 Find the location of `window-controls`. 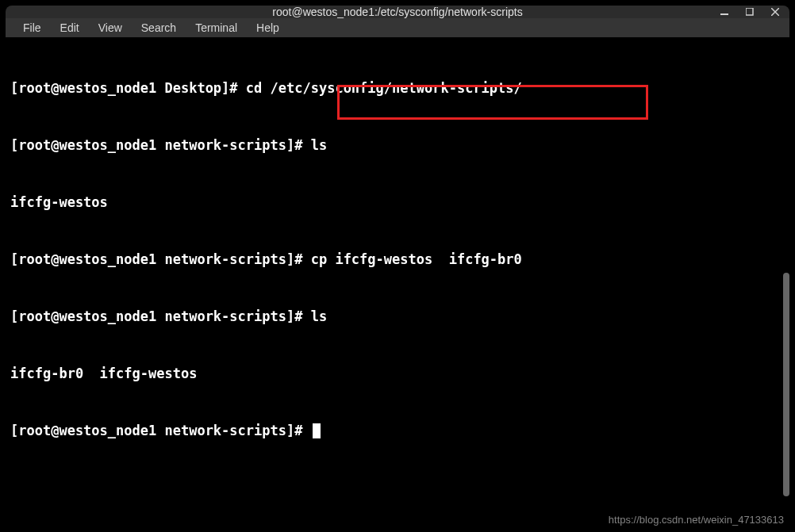

window-controls is located at coordinates (750, 13).